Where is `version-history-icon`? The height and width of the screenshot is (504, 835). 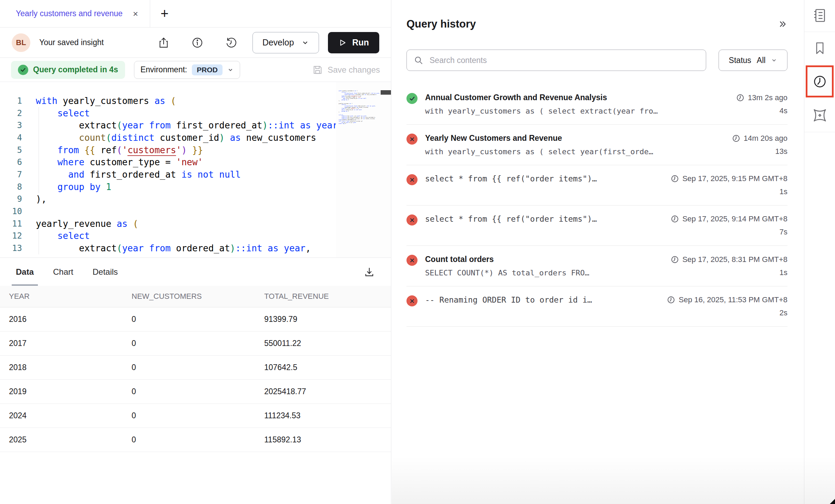
version-history-icon is located at coordinates (231, 43).